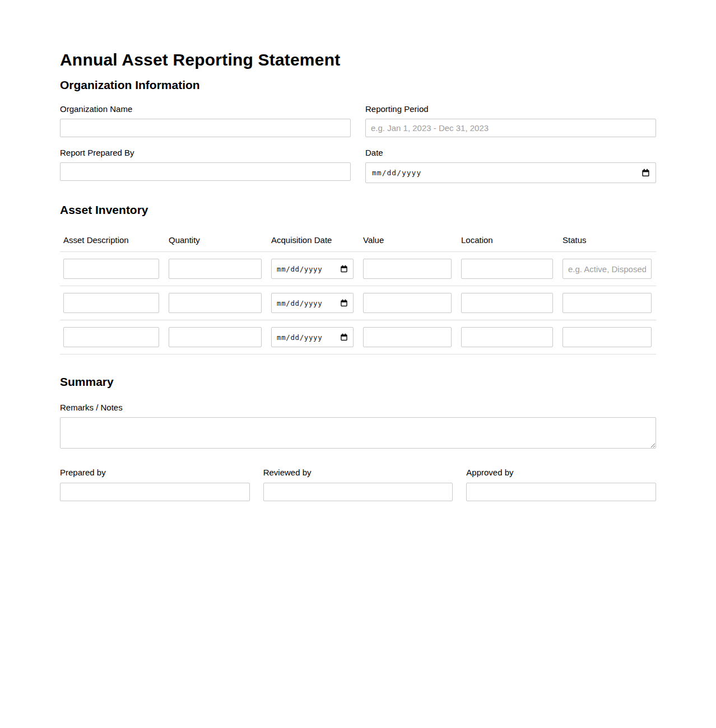 Image resolution: width=716 pixels, height=728 pixels. What do you see at coordinates (299, 304) in the screenshot?
I see `acquisition-date-value-row2: mm/dd/yyyy` at bounding box center [299, 304].